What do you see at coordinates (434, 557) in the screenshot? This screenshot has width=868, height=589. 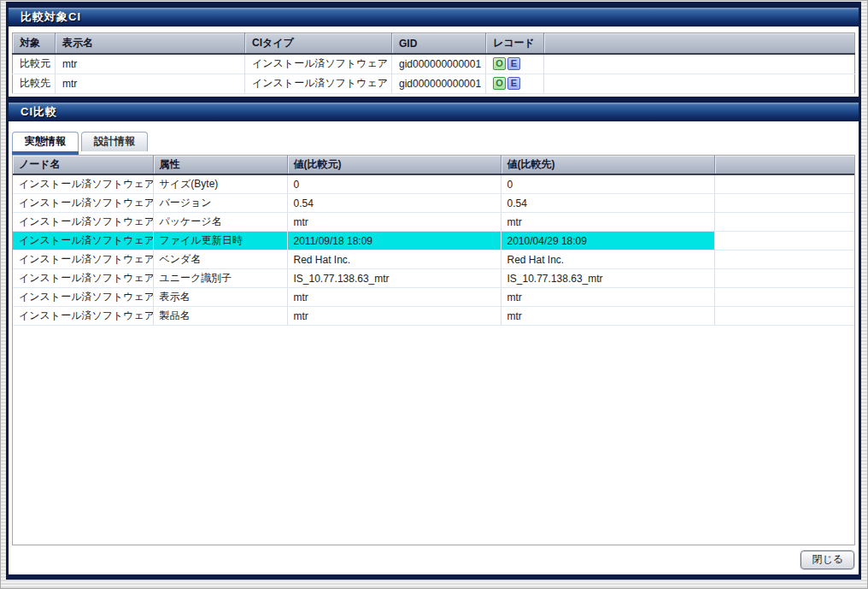 I see `dialog-footer: 閉じる` at bounding box center [434, 557].